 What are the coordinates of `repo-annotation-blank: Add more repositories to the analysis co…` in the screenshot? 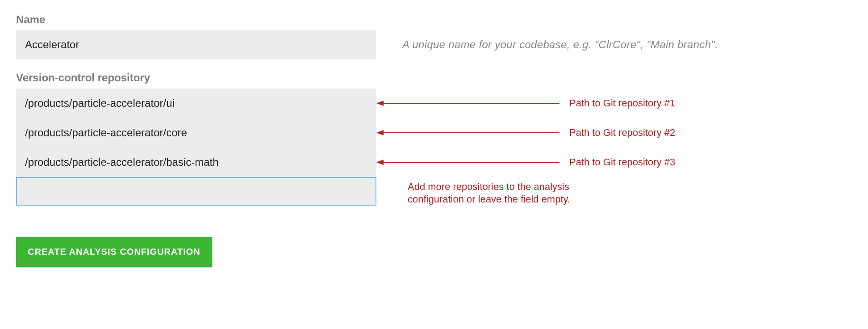 It's located at (504, 193).